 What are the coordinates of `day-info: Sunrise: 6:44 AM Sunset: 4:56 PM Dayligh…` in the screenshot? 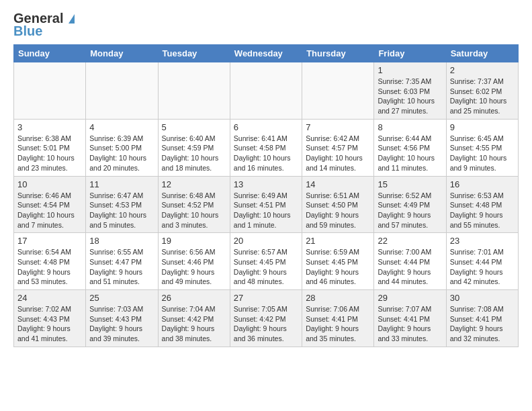 It's located at (410, 153).